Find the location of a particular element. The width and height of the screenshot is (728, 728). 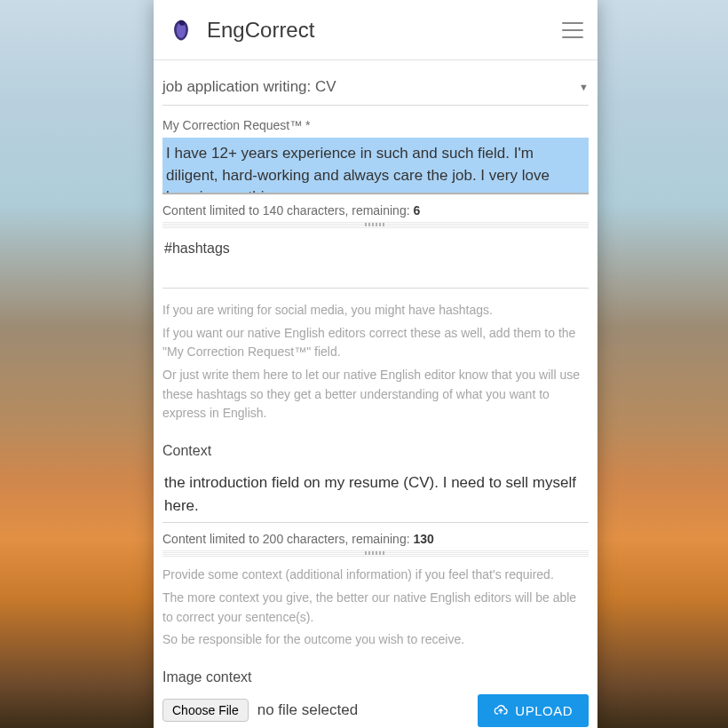

correction-request-input is located at coordinates (376, 166).